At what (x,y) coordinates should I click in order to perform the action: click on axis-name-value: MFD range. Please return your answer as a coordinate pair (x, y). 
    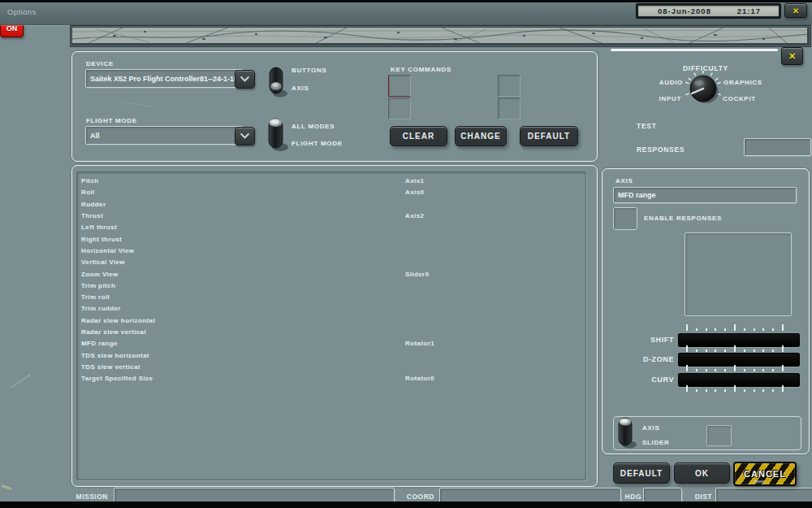
    Looking at the image, I should click on (637, 195).